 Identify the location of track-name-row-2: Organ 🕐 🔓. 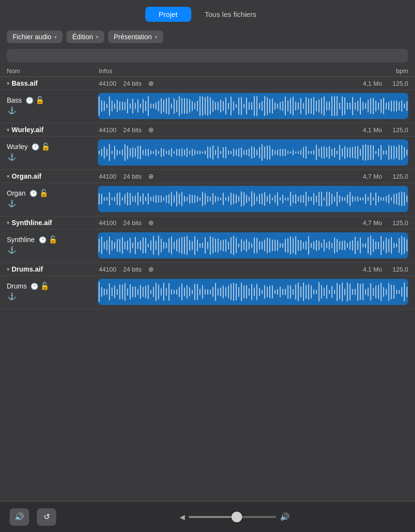
(50, 193).